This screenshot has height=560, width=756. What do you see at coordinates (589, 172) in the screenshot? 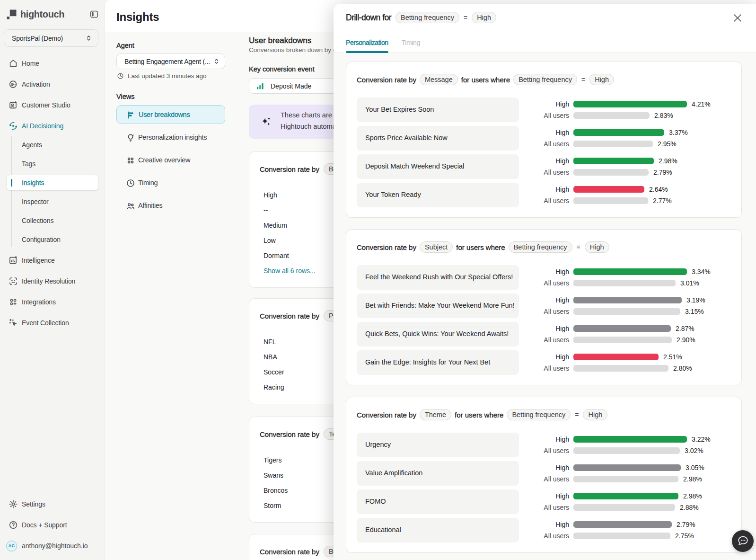
I see `bar-line-all-users: All users2.79%` at bounding box center [589, 172].